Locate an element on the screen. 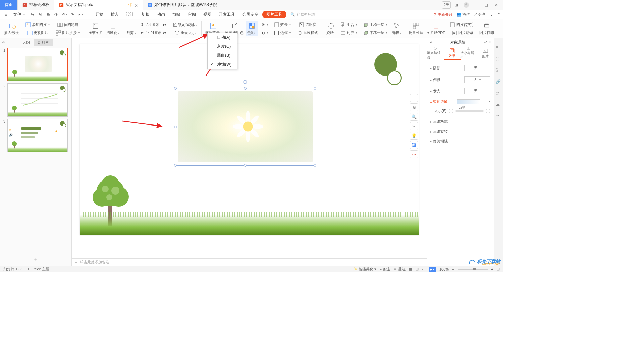  zoom-out-btn: − is located at coordinates (414, 98).